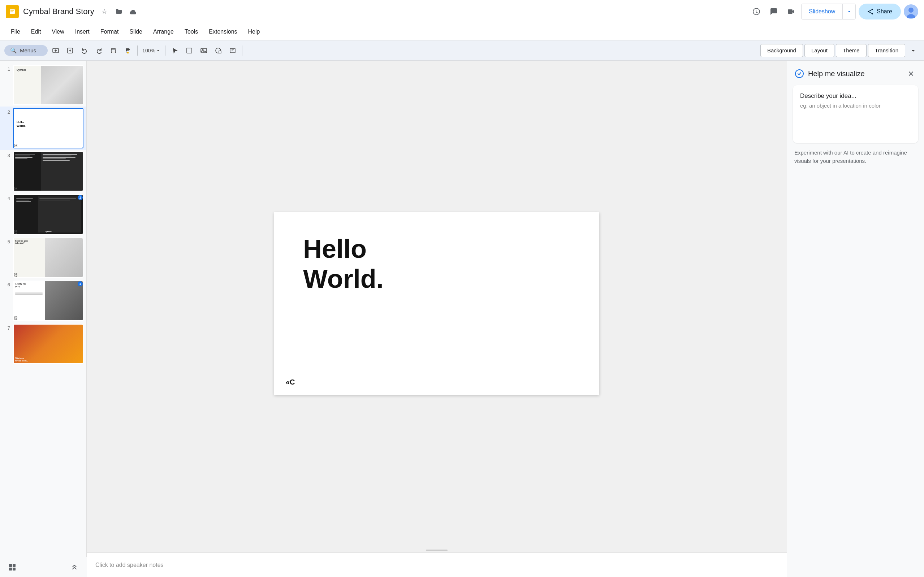 The height and width of the screenshot is (577, 924). What do you see at coordinates (819, 50) in the screenshot?
I see `layout-btn: Layout` at bounding box center [819, 50].